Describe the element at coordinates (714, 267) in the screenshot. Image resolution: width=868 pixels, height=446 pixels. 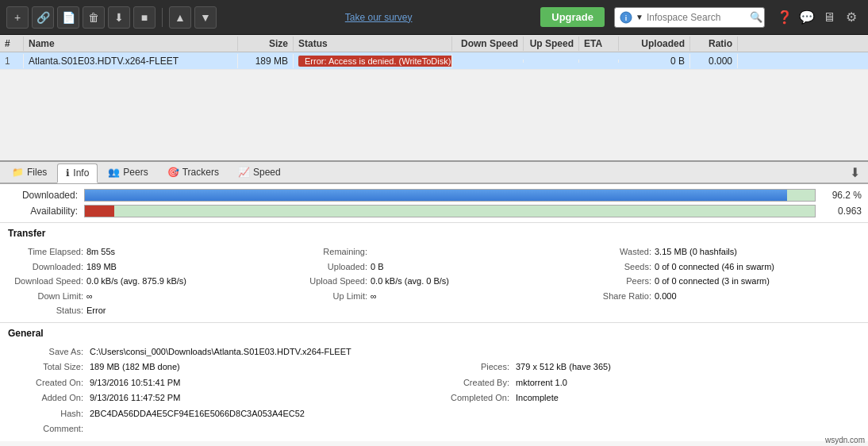
I see `seeds-val: 0 of 0 connected (46 in swarm)` at that location.